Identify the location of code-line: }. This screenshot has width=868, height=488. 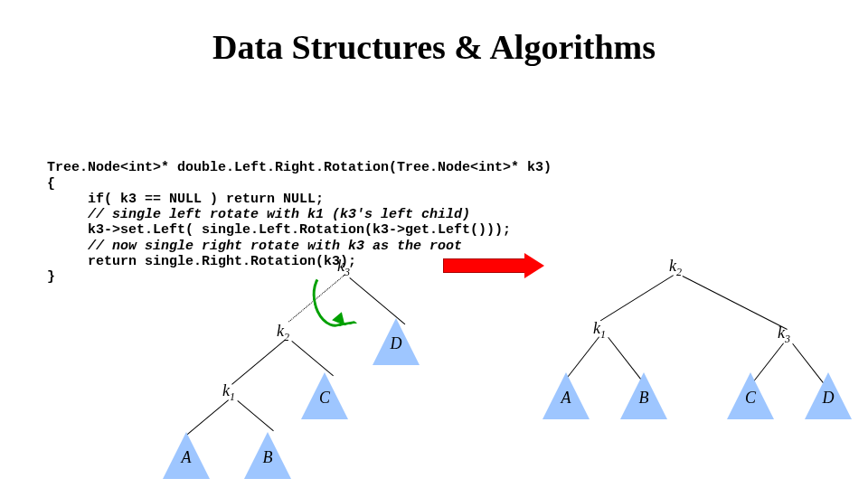
(51, 277).